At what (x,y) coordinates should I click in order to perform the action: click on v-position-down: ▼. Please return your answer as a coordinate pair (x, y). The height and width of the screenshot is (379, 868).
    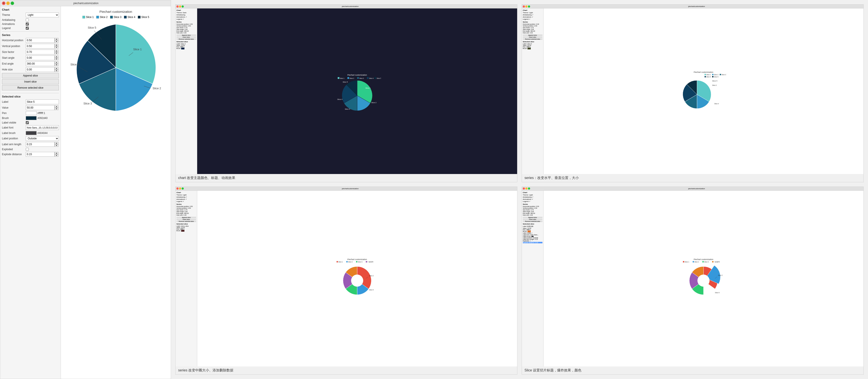
    Looking at the image, I should click on (57, 47).